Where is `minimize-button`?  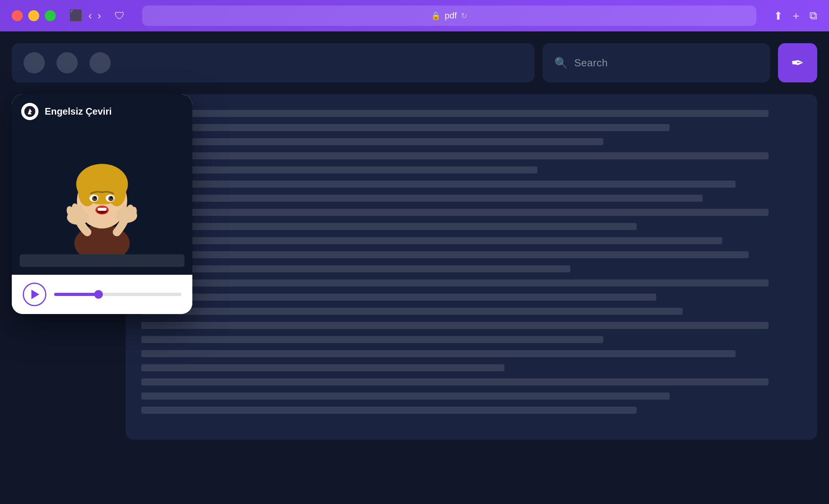 minimize-button is located at coordinates (34, 16).